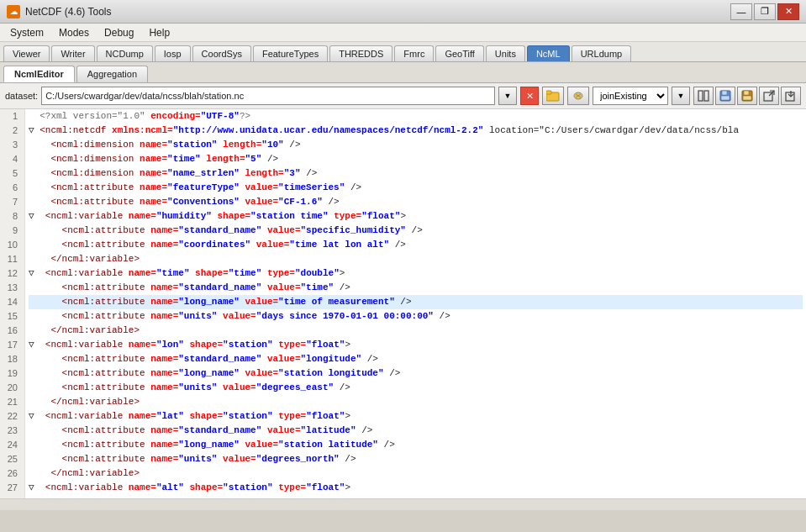 The image size is (806, 532). Describe the element at coordinates (124, 54) in the screenshot. I see `tab-ncdump: NCDump` at that location.